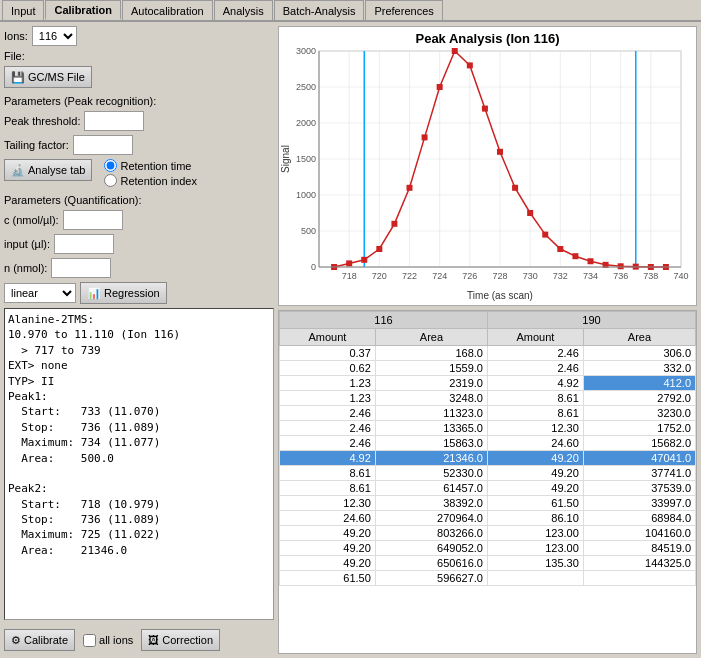 The image size is (701, 658). I want to click on retention-time-radio, so click(110, 166).